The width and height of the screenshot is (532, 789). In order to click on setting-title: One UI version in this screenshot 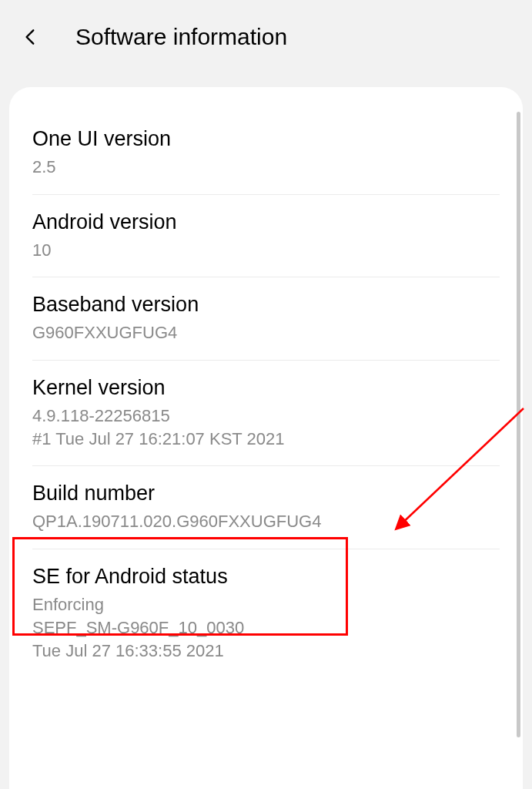, I will do `click(266, 139)`.